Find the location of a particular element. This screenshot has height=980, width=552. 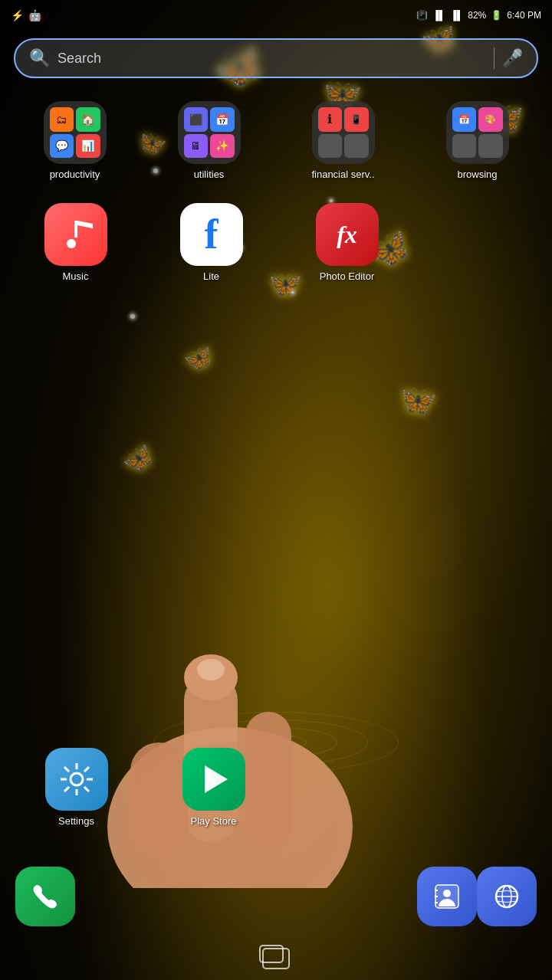

butterfly-8: 🦋 is located at coordinates (417, 400).